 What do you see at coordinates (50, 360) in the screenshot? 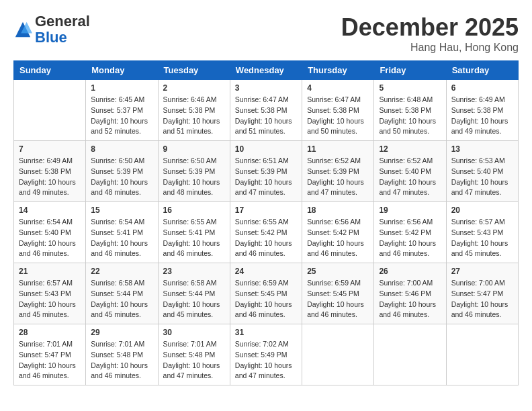
I see `day-info: Sunrise: 7:01 AM Sunset: 5:47 PM Dayligh…` at bounding box center [50, 360].